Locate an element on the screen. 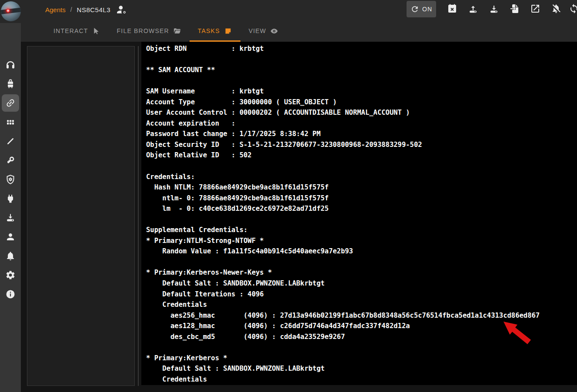 Image resolution: width=577 pixels, height=392 pixels. sidebar-item-payloads is located at coordinates (10, 141).